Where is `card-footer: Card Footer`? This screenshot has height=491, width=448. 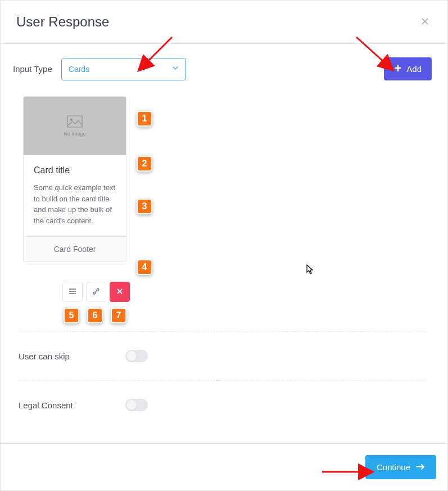
card-footer: Card Footer is located at coordinates (75, 249).